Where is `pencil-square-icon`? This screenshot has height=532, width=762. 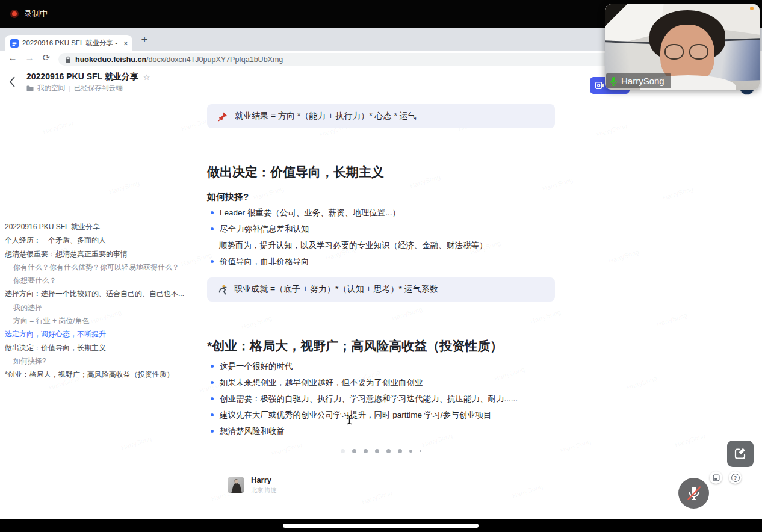 pencil-square-icon is located at coordinates (740, 454).